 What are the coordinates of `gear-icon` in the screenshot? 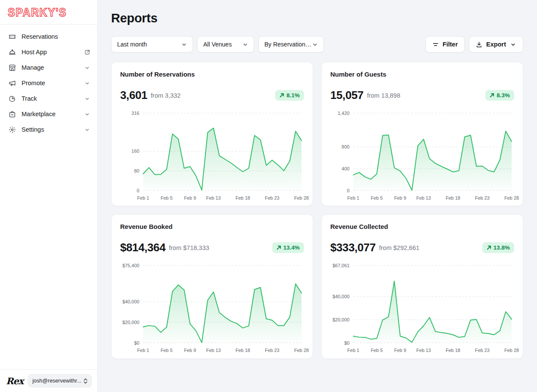 It's located at (12, 130).